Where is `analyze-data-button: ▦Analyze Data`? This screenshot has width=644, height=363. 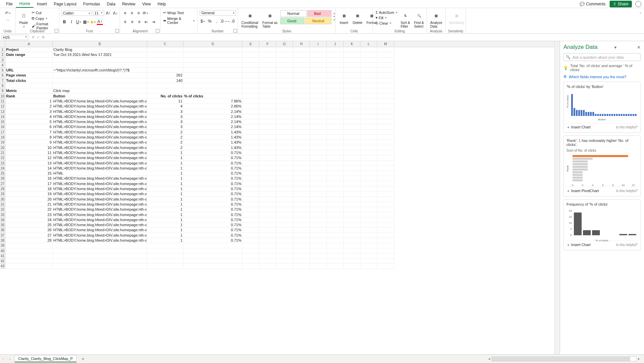 analyze-data-button: ▦Analyze Data is located at coordinates (436, 20).